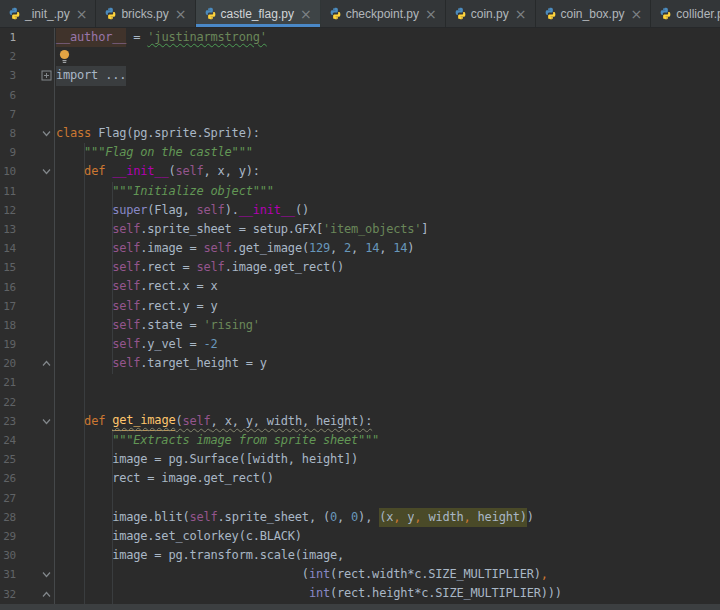 The height and width of the screenshot is (610, 720). Describe the element at coordinates (28, 536) in the screenshot. I see `gutter: 29` at that location.